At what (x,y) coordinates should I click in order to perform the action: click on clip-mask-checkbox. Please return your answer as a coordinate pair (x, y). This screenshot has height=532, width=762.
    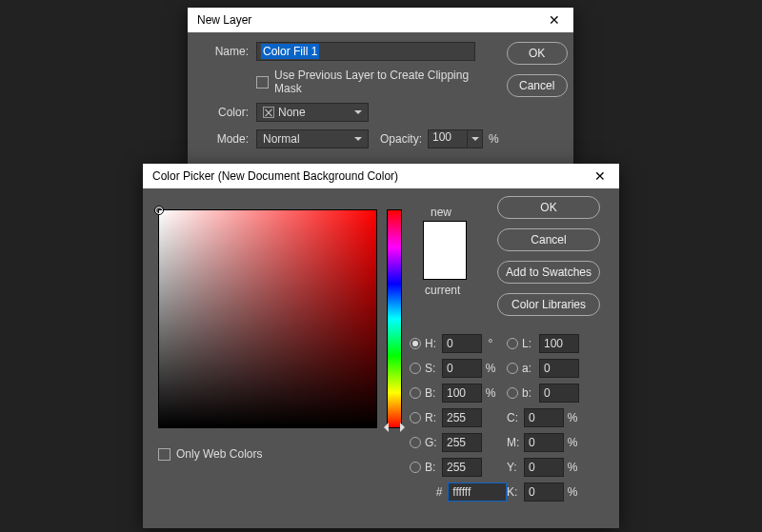
    Looking at the image, I should click on (263, 82).